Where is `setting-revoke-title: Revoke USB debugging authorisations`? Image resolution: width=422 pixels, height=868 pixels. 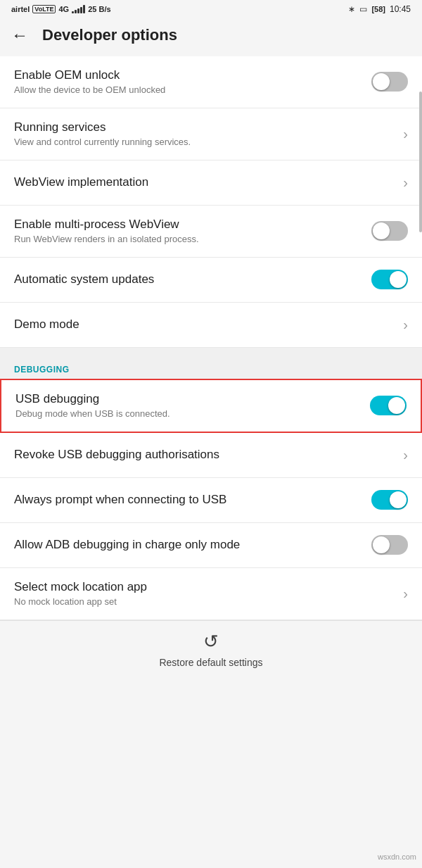 setting-revoke-title: Revoke USB debugging authorisations is located at coordinates (208, 455).